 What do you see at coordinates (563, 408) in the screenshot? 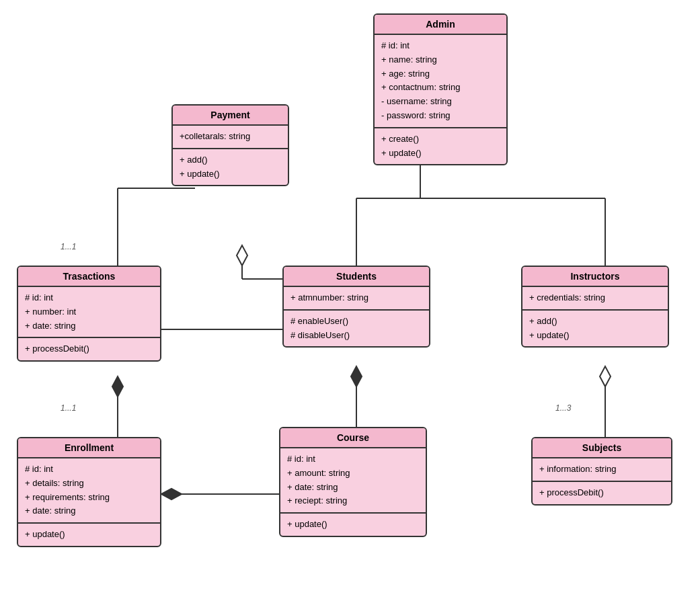
I see `multiplicity-instructors-subjects: 1...3` at bounding box center [563, 408].